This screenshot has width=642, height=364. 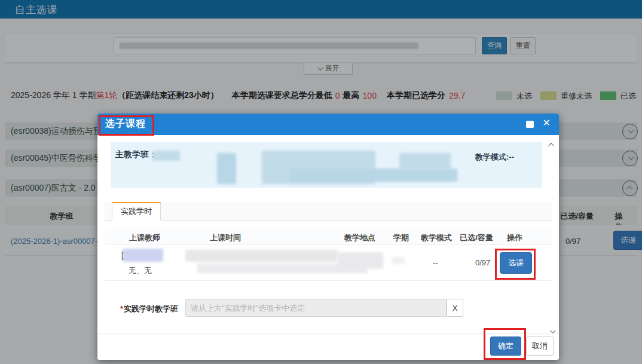 What do you see at coordinates (122, 308) in the screenshot?
I see `required-mark: *` at bounding box center [122, 308].